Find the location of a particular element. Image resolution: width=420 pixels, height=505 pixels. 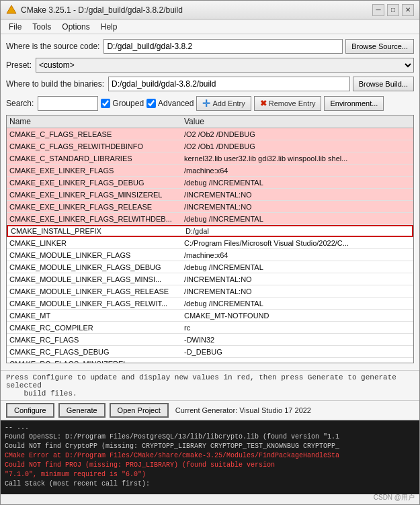

cell-name: CMAKE_MODULE_LINKER_FLAGS_RELWIT... is located at coordinates (97, 304).